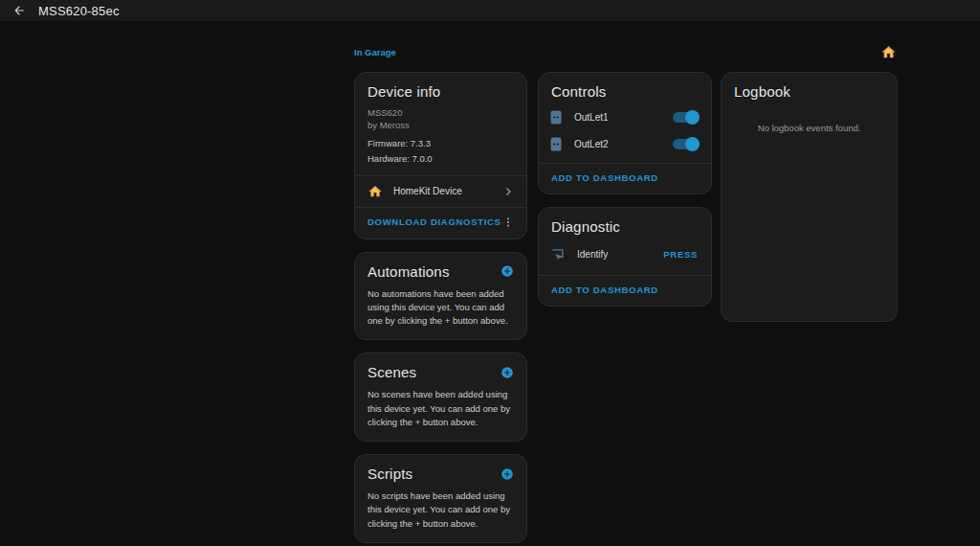 The image size is (980, 546). What do you see at coordinates (625, 257) in the screenshot?
I see `diagnostic-card: Diagnostic Identify PRESS ADD TO DASHBOA…` at bounding box center [625, 257].